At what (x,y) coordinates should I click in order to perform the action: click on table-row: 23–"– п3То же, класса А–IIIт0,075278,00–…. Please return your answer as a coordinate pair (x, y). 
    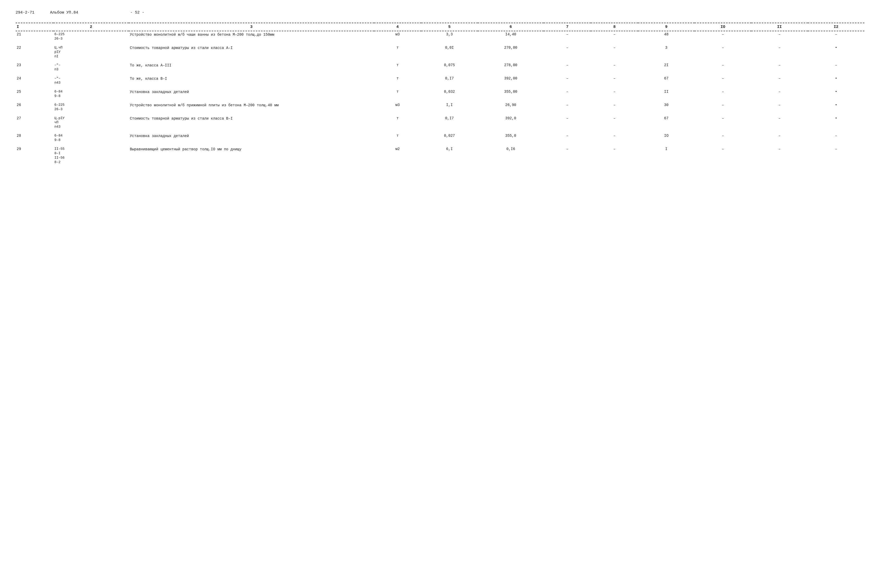
    Looking at the image, I should click on (440, 67).